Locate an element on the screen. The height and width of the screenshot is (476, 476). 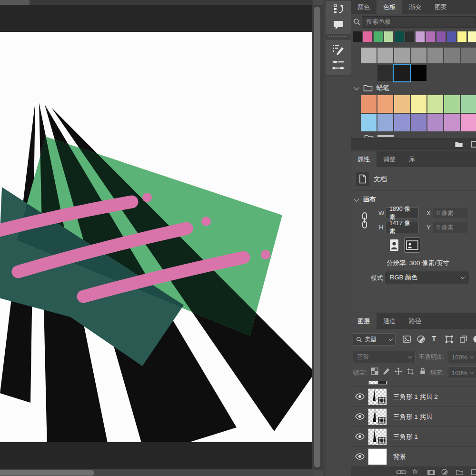
tab-patterns: 图案 is located at coordinates (441, 7).